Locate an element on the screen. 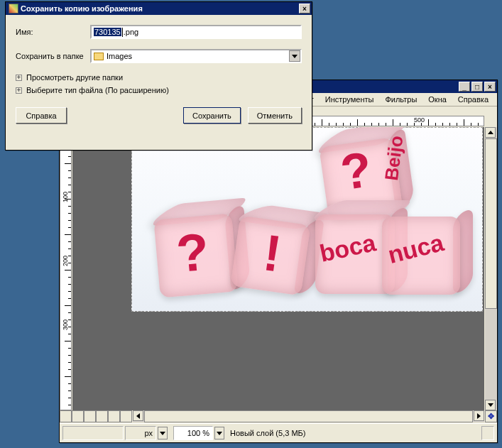 The height and width of the screenshot is (448, 502). zoom-value: 100 % is located at coordinates (193, 433).